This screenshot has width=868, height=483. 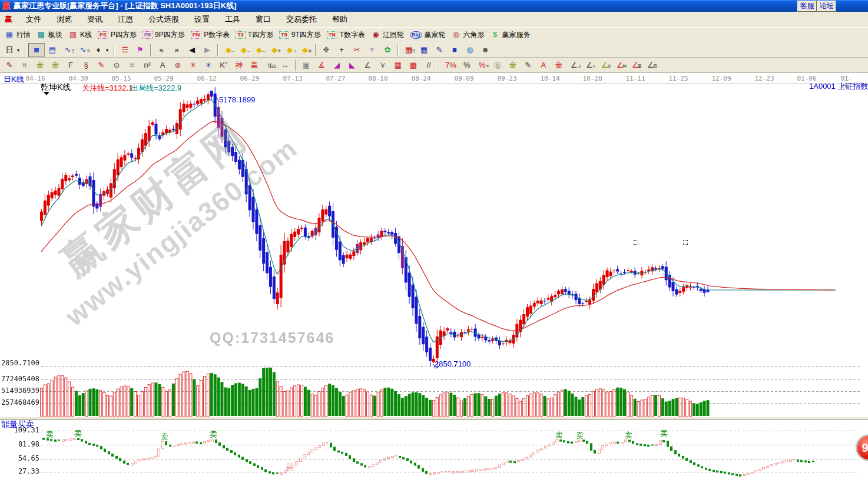 I want to click on menu-item-工具: 工具, so click(x=233, y=19).